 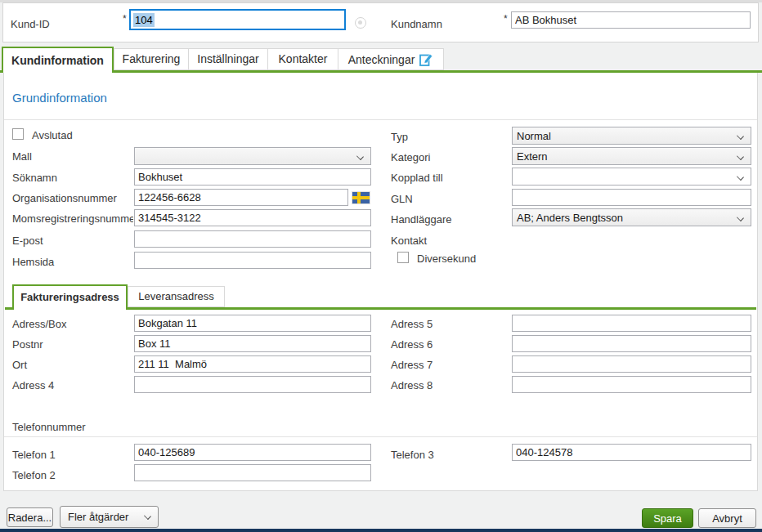 I want to click on adress-box-input, so click(x=253, y=324).